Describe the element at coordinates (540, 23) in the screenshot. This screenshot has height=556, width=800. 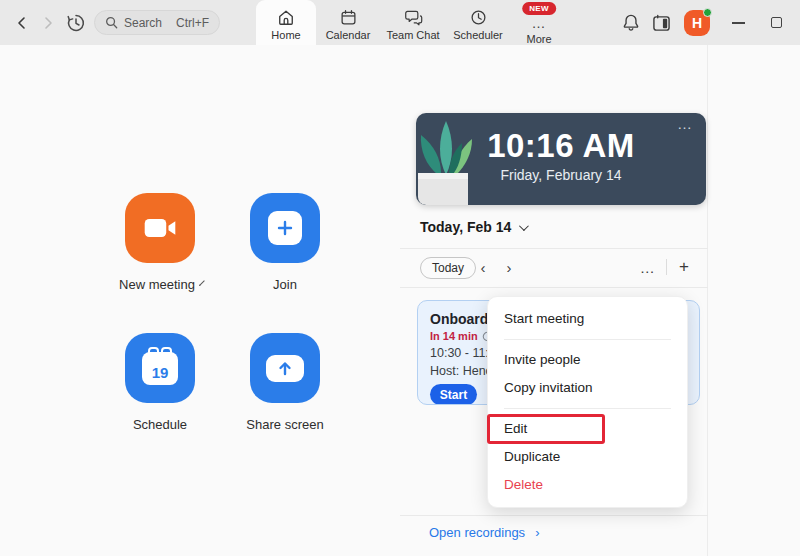
I see `more-dots-icon: …` at that location.